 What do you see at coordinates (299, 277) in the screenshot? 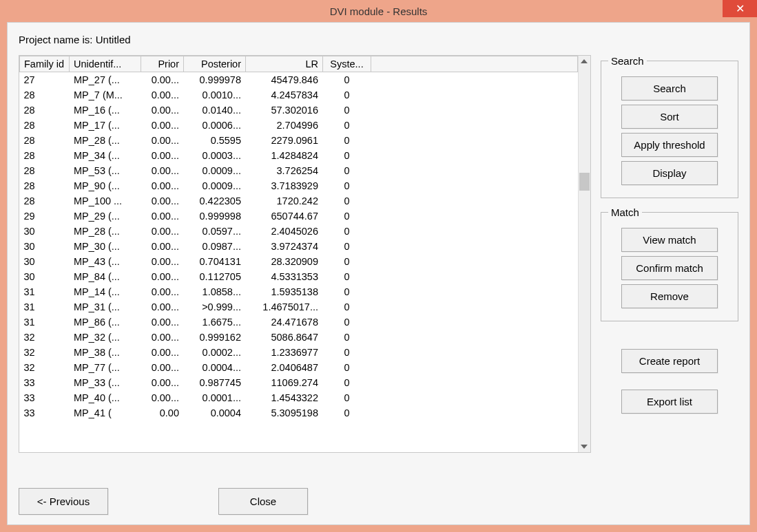
I see `table-row: 30MP_84 (...0.00...0.1127054.53313530` at bounding box center [299, 277].